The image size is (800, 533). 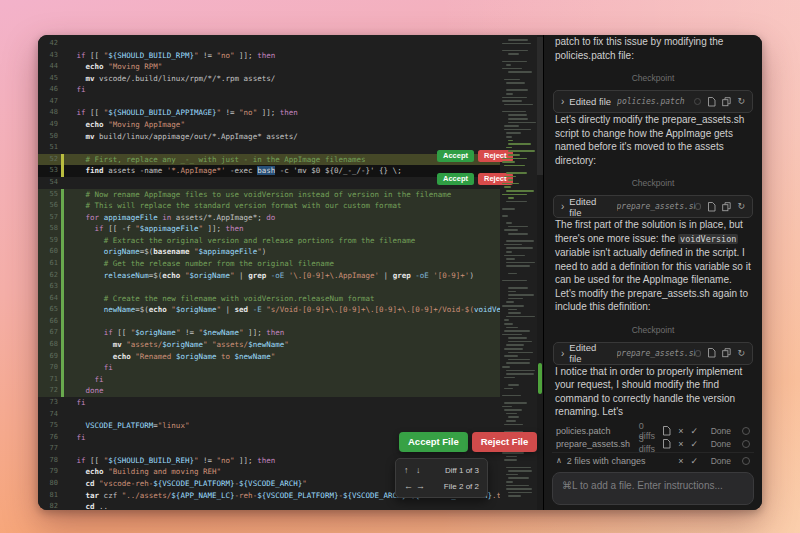 I want to click on code-line: 53 find assets -name '*.AppImage*' -exec…, so click(x=269, y=171).